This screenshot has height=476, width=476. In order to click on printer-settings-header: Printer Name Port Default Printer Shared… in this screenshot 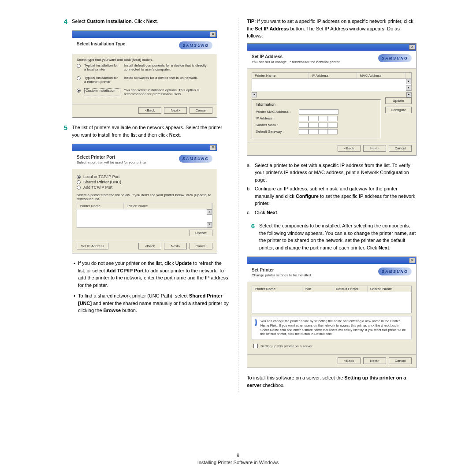, I will do `click(331, 289)`.